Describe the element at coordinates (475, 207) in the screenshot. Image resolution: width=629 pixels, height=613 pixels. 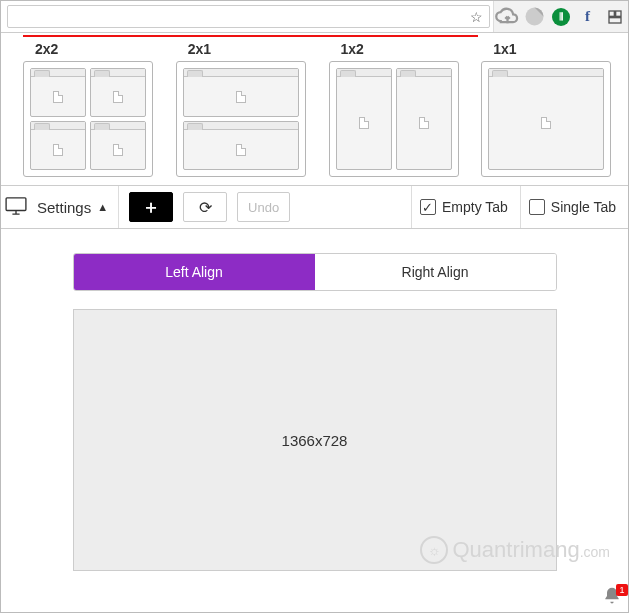
I see `empty-tab-label: Empty Tab` at that location.